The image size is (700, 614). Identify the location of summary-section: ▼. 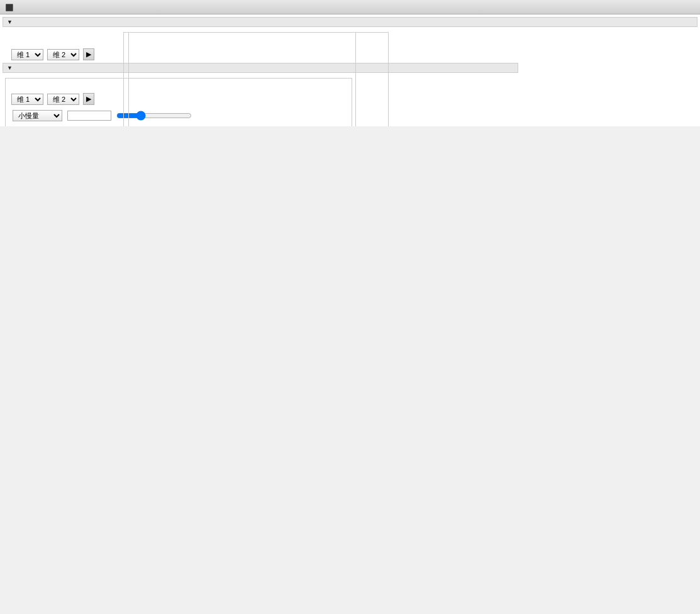
(350, 29).